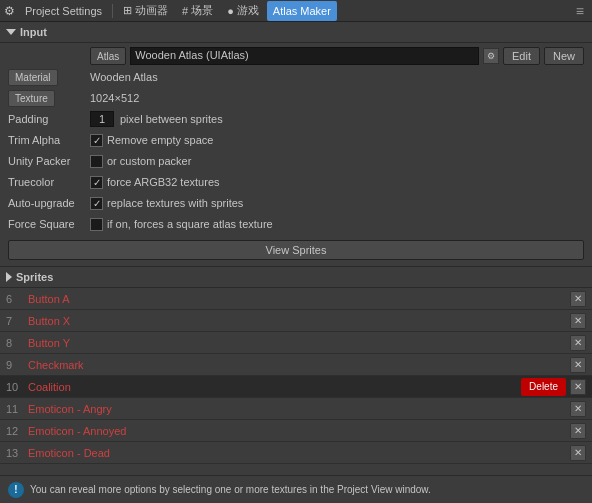  What do you see at coordinates (160, 140) in the screenshot?
I see `trim-alpha-text: Remove empty space` at bounding box center [160, 140].